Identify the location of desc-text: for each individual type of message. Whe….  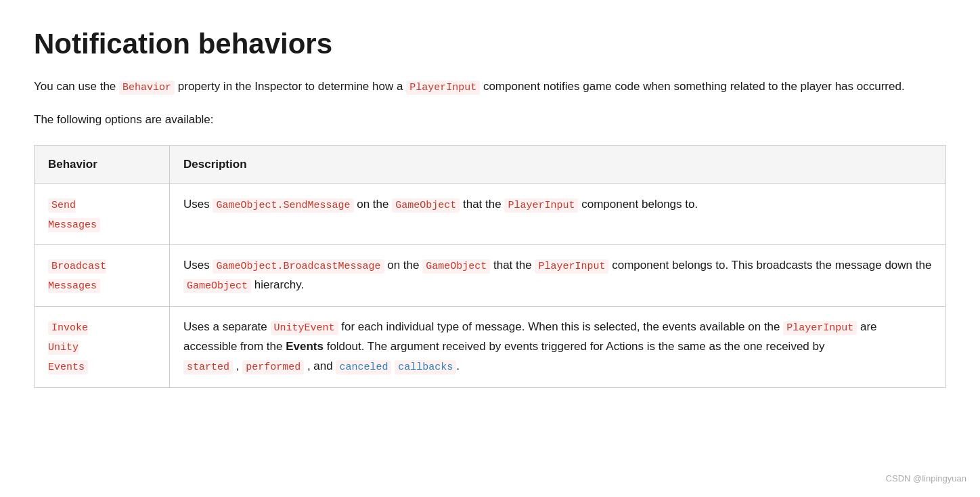
(561, 326).